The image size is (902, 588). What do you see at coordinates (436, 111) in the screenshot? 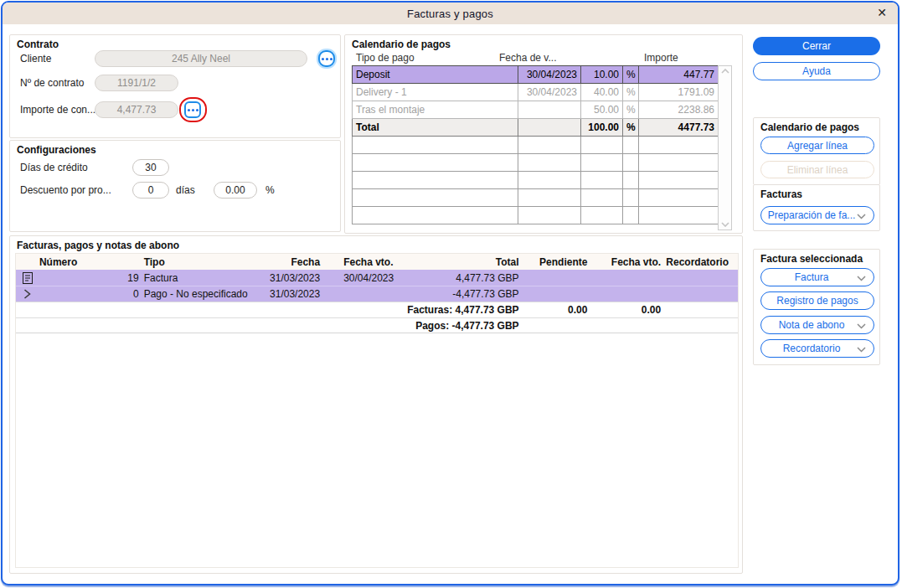
I see `cal-cell-tipo: Tras el montaje` at bounding box center [436, 111].